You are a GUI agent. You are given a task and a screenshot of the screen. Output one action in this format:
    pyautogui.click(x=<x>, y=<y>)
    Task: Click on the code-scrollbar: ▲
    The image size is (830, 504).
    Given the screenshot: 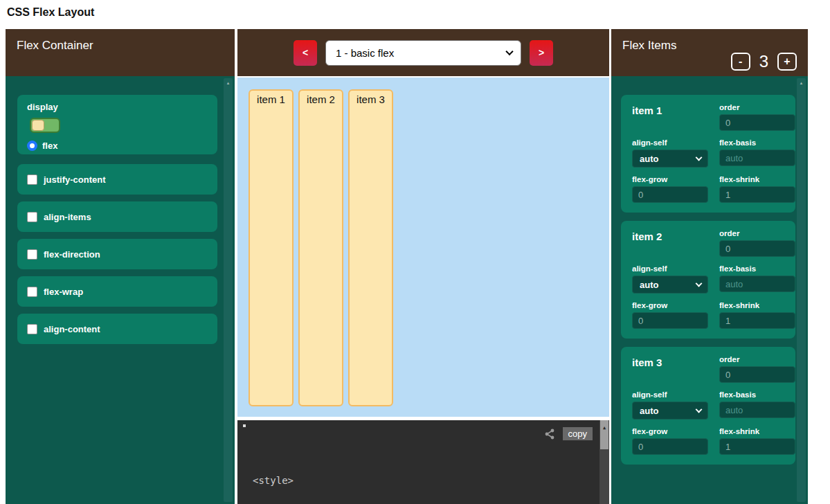 What is the action you would take?
    pyautogui.click(x=604, y=462)
    